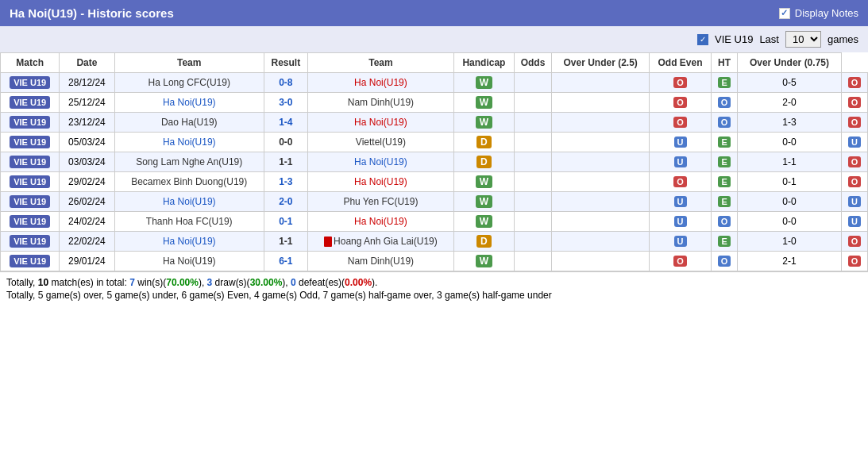  What do you see at coordinates (789, 122) in the screenshot?
I see `cell-ht: 1-3` at bounding box center [789, 122].